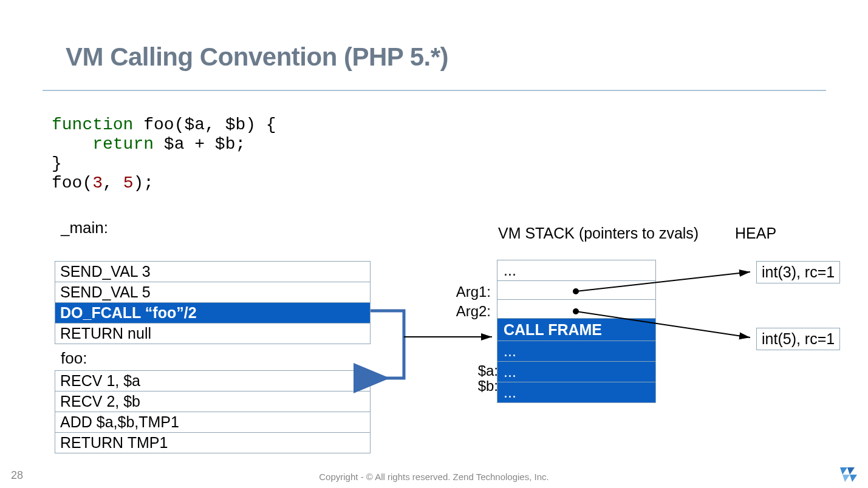 The image size is (868, 488). Describe the element at coordinates (798, 339) in the screenshot. I see `heap-entry-2: int(5), rc=1` at that location.